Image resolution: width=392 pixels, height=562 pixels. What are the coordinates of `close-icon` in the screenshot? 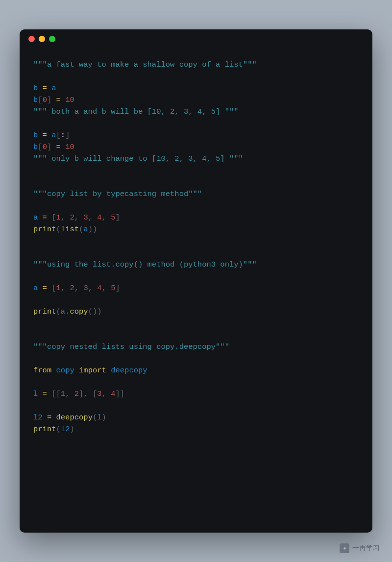 It's located at (31, 39).